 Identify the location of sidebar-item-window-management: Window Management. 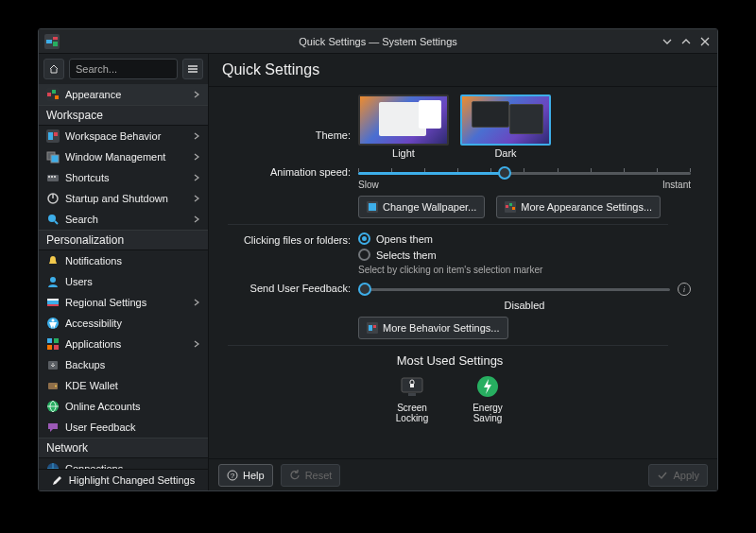
(123, 157).